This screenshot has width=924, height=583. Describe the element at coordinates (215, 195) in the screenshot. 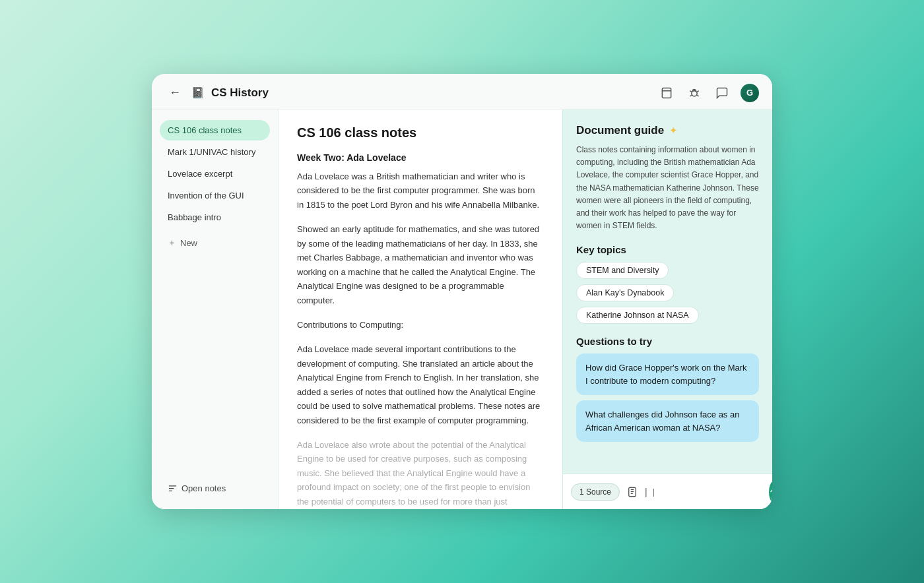

I see `sidebar-item-invention: Invention of the GUI` at that location.